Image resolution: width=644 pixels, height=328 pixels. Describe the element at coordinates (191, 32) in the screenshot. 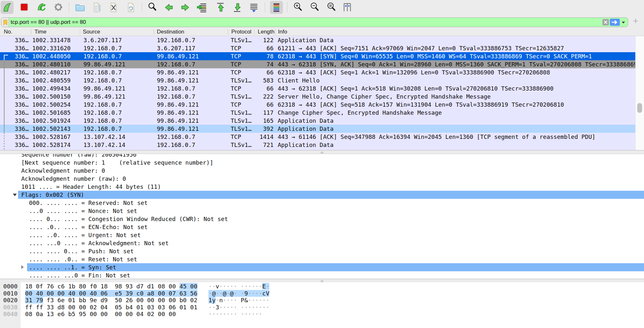

I see `column-header-destination: Destination` at that location.